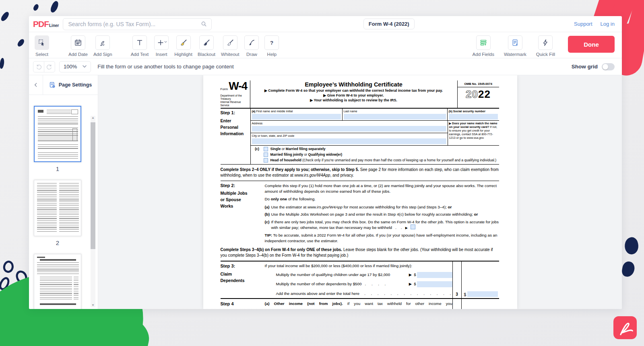 This screenshot has height=346, width=644. I want to click on search-icon, so click(204, 24).